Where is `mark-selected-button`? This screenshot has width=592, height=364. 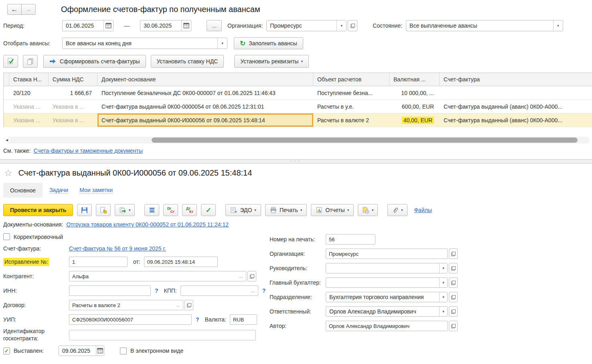
mark-selected-button is located at coordinates (10, 61).